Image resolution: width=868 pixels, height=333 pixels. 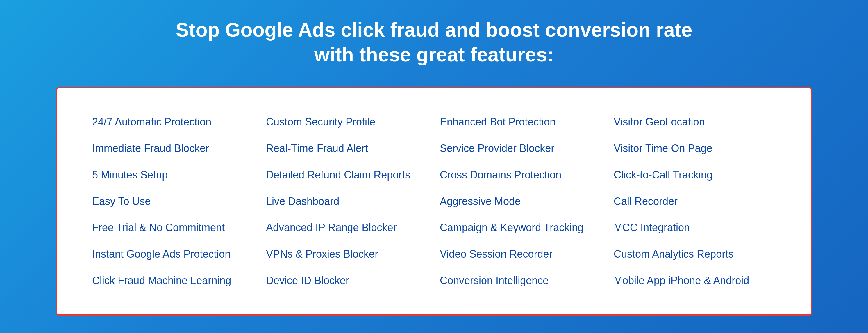 What do you see at coordinates (521, 281) in the screenshot?
I see `feature-item: Conversion Intelligence` at bounding box center [521, 281].